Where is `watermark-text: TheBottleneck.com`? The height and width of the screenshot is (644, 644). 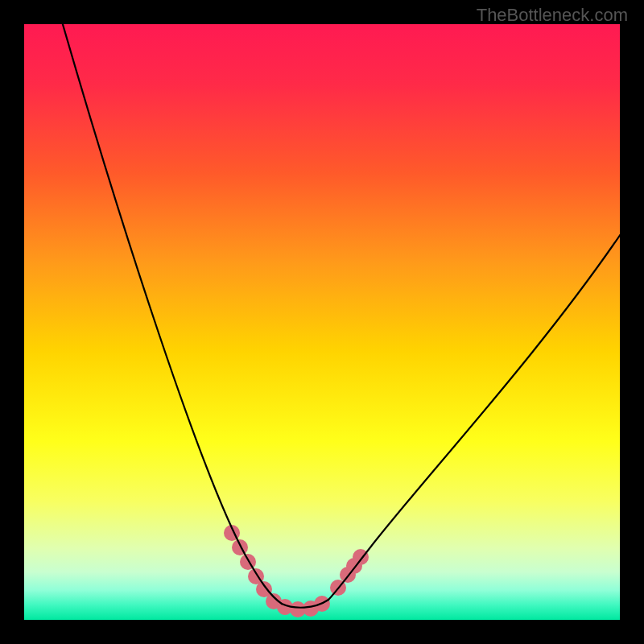 watermark-text: TheBottleneck.com is located at coordinates (552, 15).